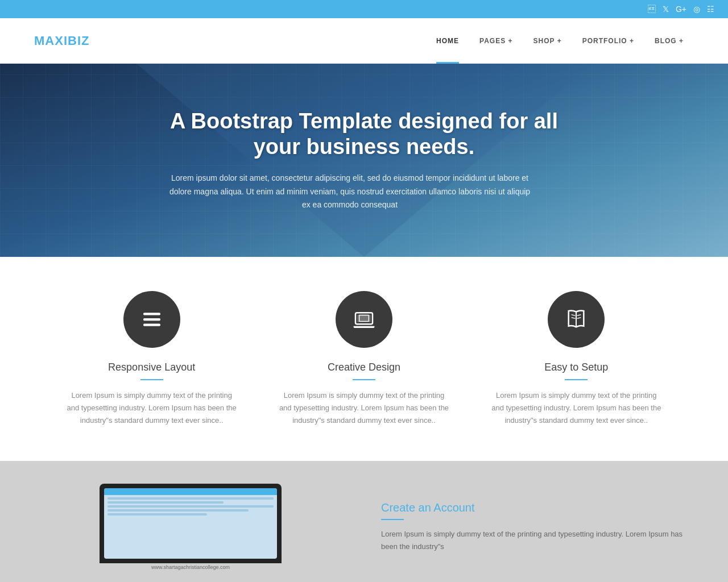 The width and height of the screenshot is (728, 582). What do you see at coordinates (496, 41) in the screenshot?
I see `nav-pages: PAGES +` at bounding box center [496, 41].